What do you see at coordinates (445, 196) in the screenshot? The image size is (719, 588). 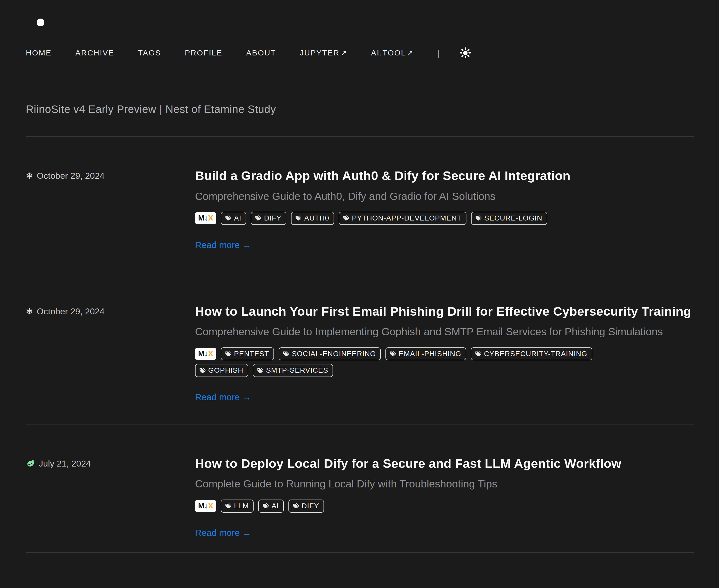 I see `post-subtitle: Comprehensive Guide to Auth0, Dify and G…` at bounding box center [445, 196].